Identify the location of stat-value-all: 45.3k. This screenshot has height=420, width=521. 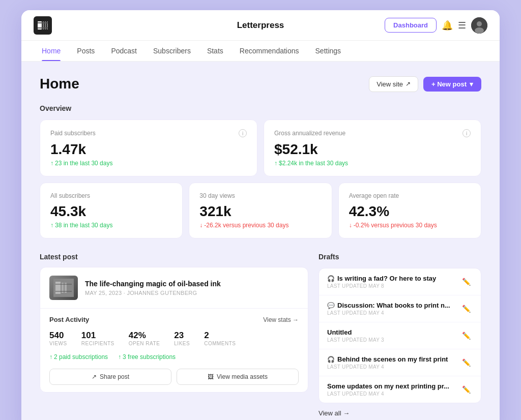
(111, 212).